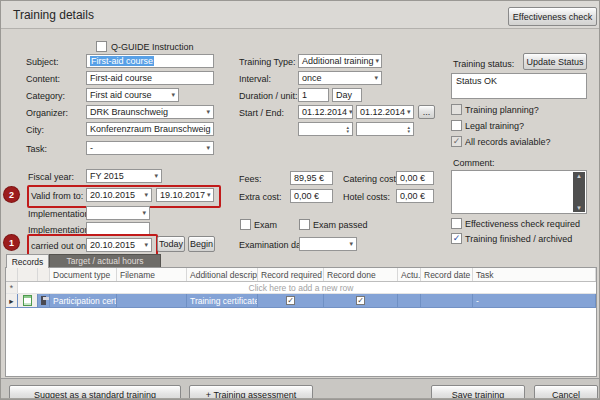 The image size is (600, 400). Describe the element at coordinates (150, 112) in the screenshot. I see `organizer-select: DRK Braunschweig ▾` at that location.